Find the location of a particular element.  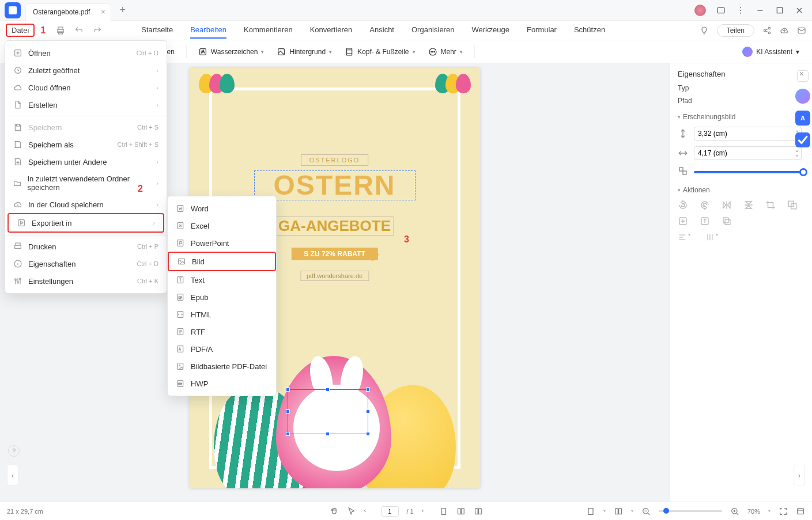

cloud-upload-icon is located at coordinates (784, 31).